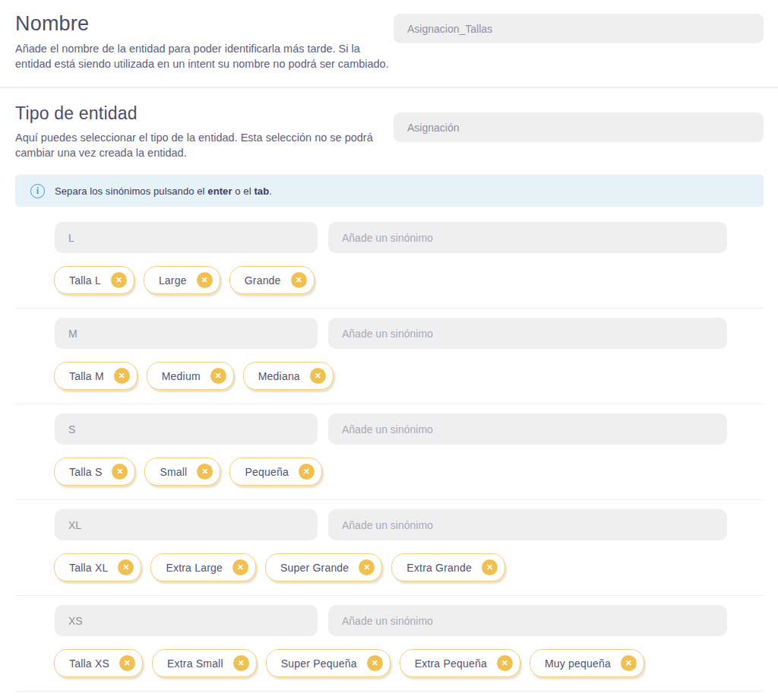 Image resolution: width=778 pixels, height=700 pixels. Describe the element at coordinates (181, 376) in the screenshot. I see `synonym-tag-label: Medium` at that location.